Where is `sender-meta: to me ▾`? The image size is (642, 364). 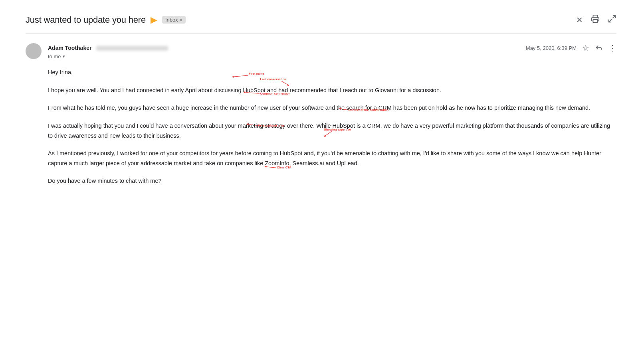
sender-meta: to me ▾ is located at coordinates (332, 57).